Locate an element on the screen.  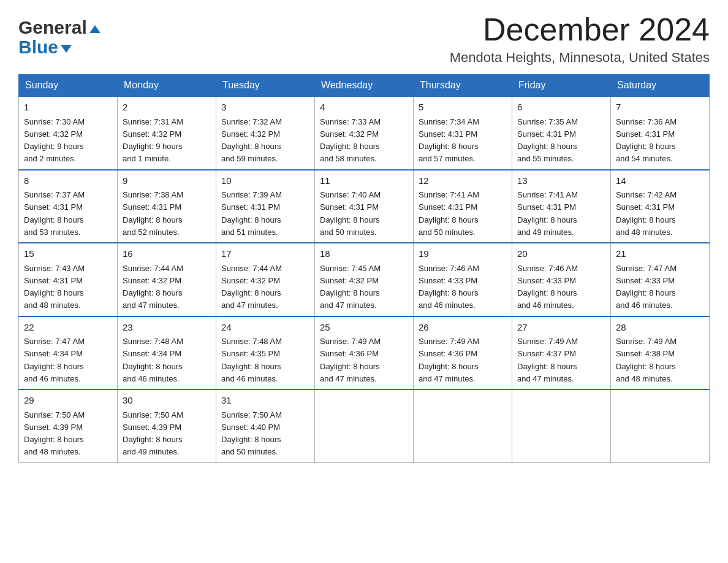
day-number: 26 is located at coordinates (463, 327).